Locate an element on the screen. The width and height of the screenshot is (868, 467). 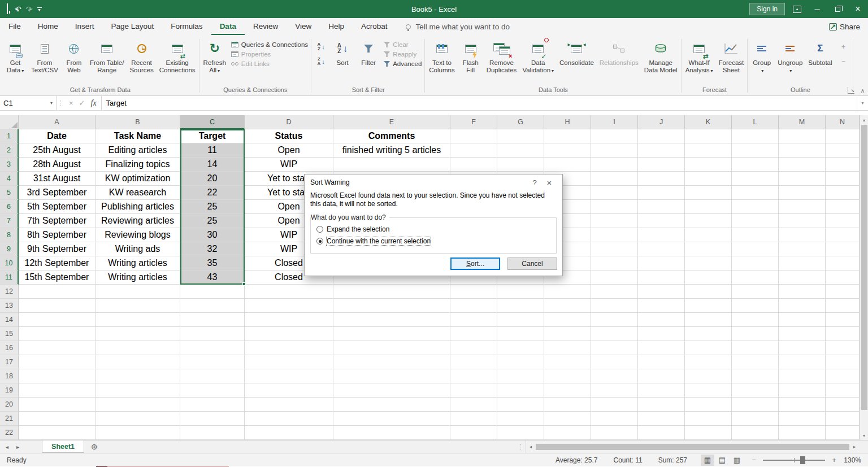
dialog-help-button: ? is located at coordinates (535, 183).